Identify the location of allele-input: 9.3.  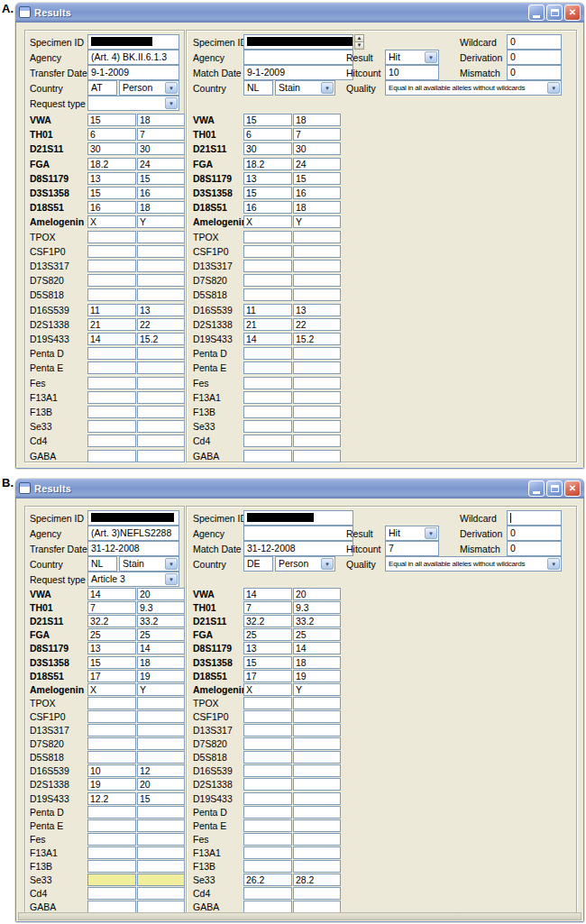
(160, 608).